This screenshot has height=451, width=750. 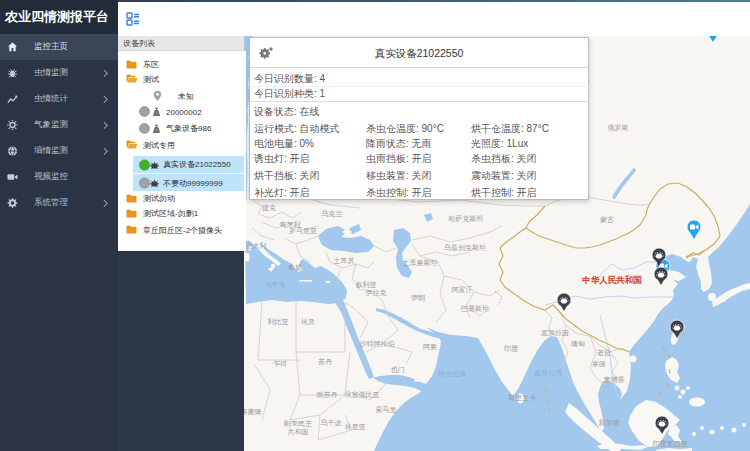 What do you see at coordinates (607, 220) in the screenshot?
I see `svg-text: 蒙古` at bounding box center [607, 220].